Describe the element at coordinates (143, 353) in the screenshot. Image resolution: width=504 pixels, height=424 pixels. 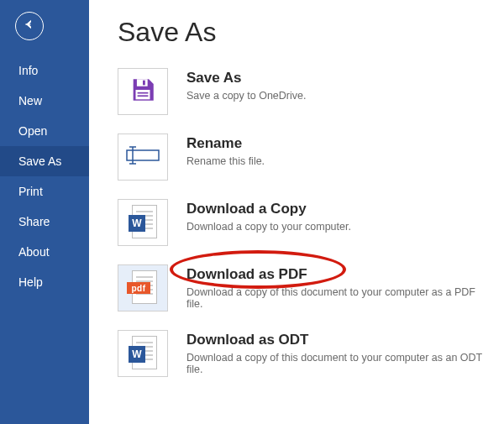
I see `odt-doc-icon: W` at that location.